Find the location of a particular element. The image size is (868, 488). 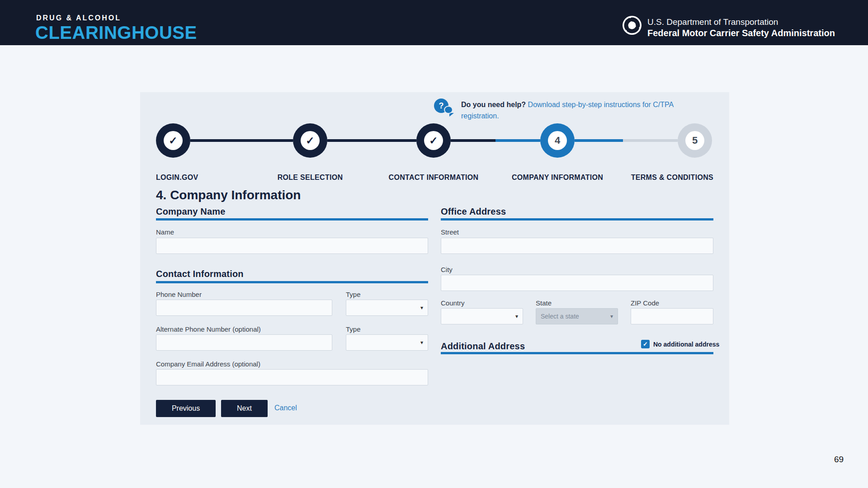

city-label: City is located at coordinates (447, 269).